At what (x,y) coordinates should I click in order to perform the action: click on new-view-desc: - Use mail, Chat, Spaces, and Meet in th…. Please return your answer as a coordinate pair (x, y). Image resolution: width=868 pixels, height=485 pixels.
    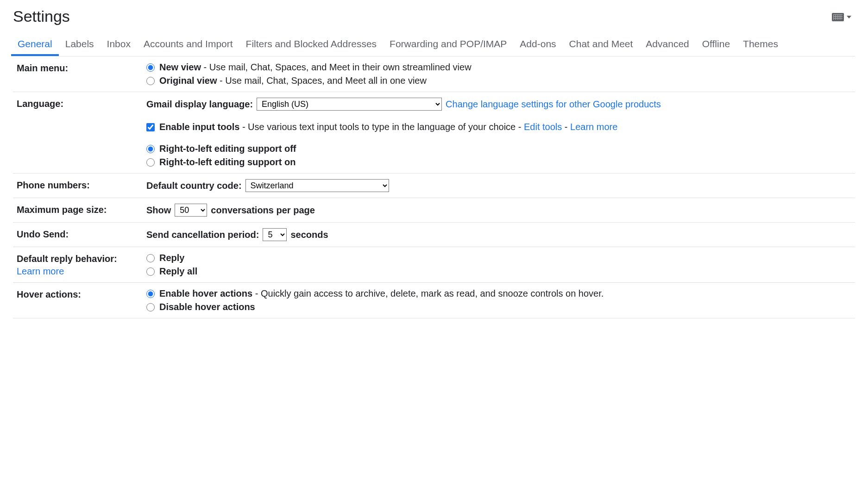
    Looking at the image, I should click on (336, 67).